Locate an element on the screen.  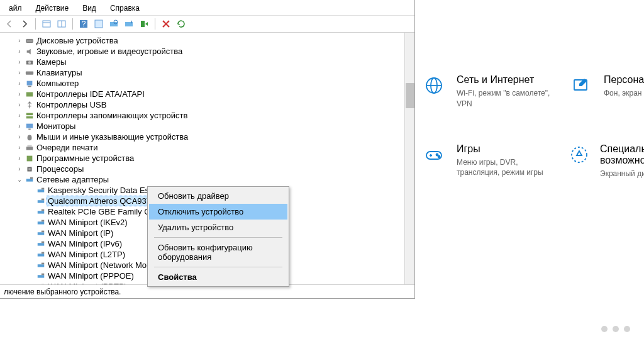
ide-icon is located at coordinates (30, 94).